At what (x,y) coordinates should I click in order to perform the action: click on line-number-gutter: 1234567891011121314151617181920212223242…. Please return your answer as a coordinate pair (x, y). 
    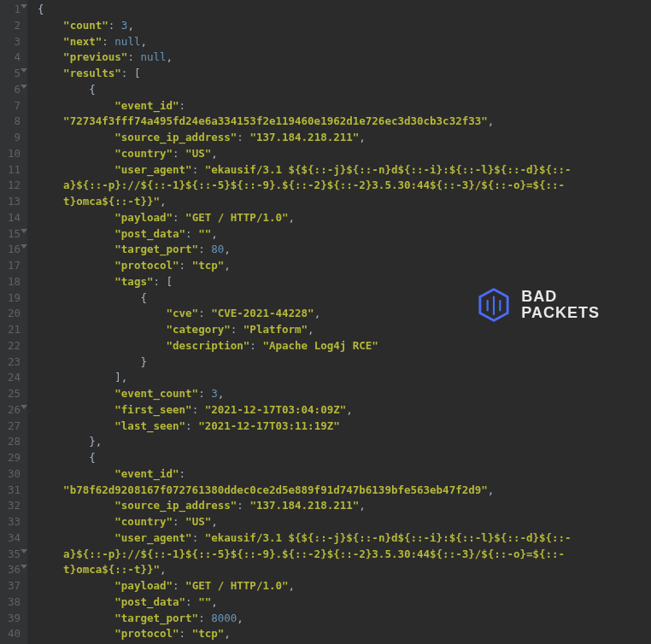
    Looking at the image, I should click on (14, 322).